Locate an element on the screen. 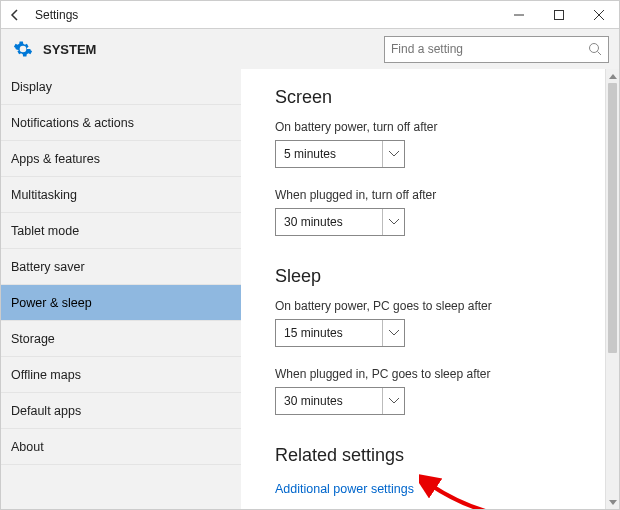  gear-icon is located at coordinates (23, 49).